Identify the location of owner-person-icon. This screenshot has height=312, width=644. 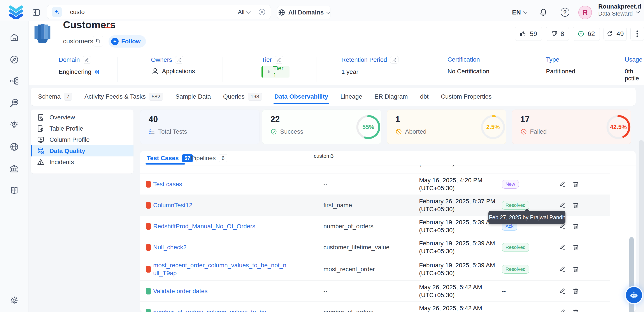
(155, 71).